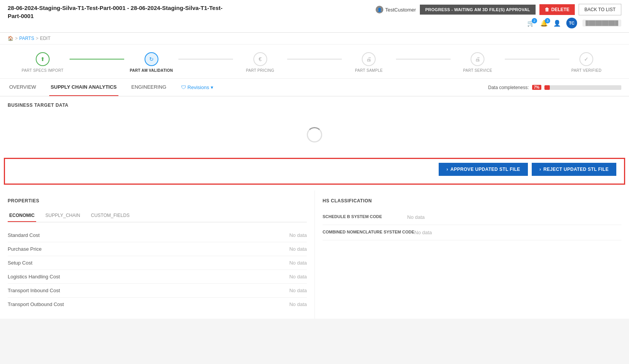  Describe the element at coordinates (151, 62) in the screenshot. I see `step-part-am-validation: ↻ PART AM VALIDATION` at that location.